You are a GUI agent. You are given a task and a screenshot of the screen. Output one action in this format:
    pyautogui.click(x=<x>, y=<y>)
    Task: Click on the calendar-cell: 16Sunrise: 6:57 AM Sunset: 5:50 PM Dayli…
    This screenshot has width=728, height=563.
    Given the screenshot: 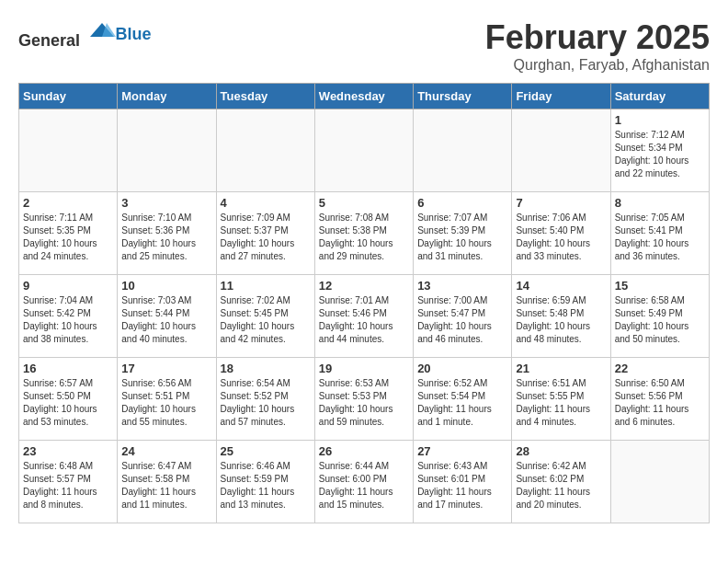 What is the action you would take?
    pyautogui.click(x=68, y=399)
    